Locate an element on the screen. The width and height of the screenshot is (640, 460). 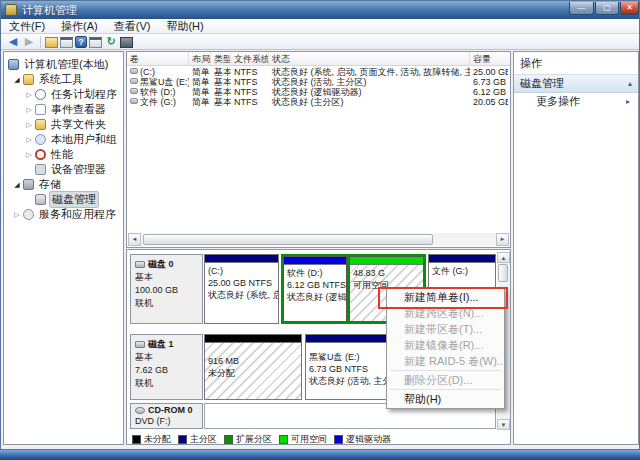
storage-icon is located at coordinates (28, 184).